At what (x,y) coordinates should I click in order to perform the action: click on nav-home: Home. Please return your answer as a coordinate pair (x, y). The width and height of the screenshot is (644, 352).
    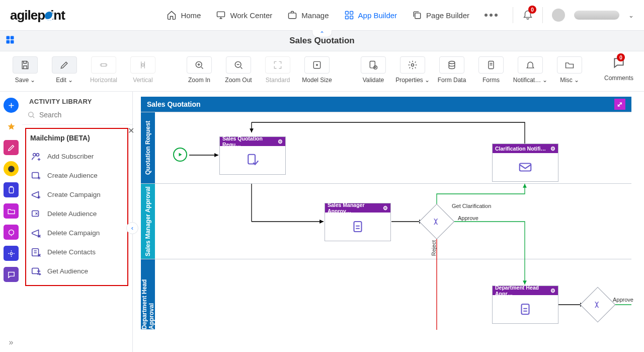
    Looking at the image, I should click on (184, 15).